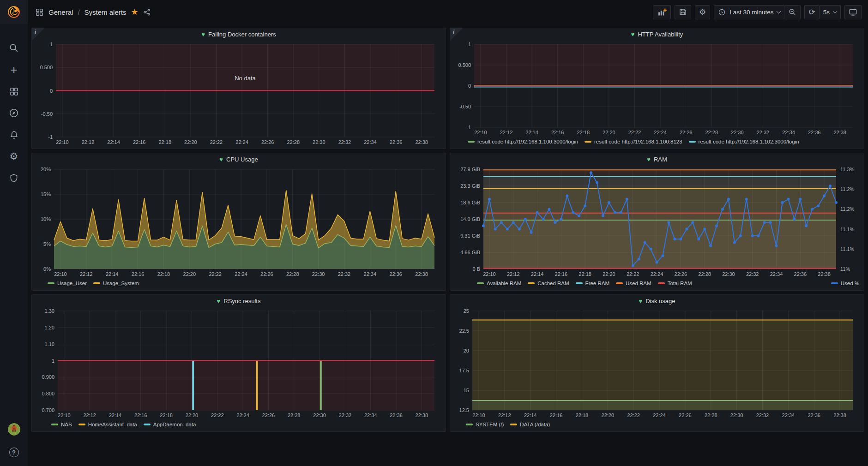 This screenshot has height=466, width=868. What do you see at coordinates (556, 415) in the screenshot?
I see `svg-text: 22:16` at bounding box center [556, 415].